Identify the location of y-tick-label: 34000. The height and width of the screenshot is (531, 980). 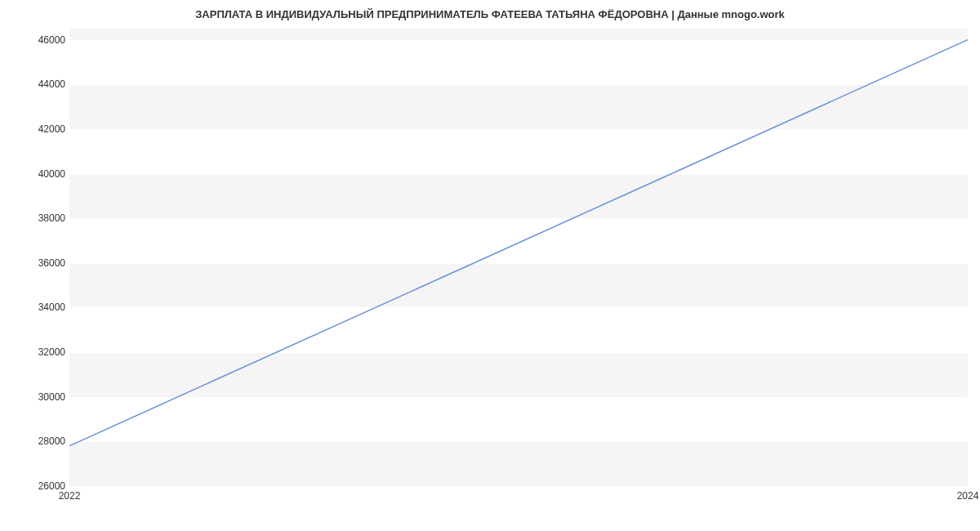
(37, 307).